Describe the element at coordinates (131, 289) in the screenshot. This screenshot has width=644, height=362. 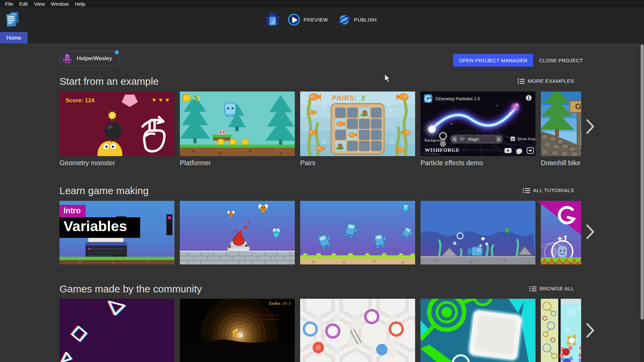
I see `community-section-title: Games made by the community` at that location.